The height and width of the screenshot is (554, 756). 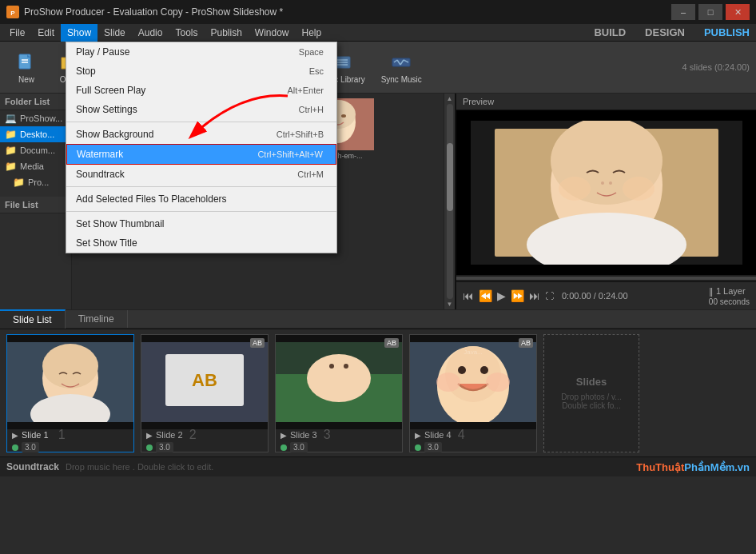 I want to click on new-icon, so click(x=26, y=62).